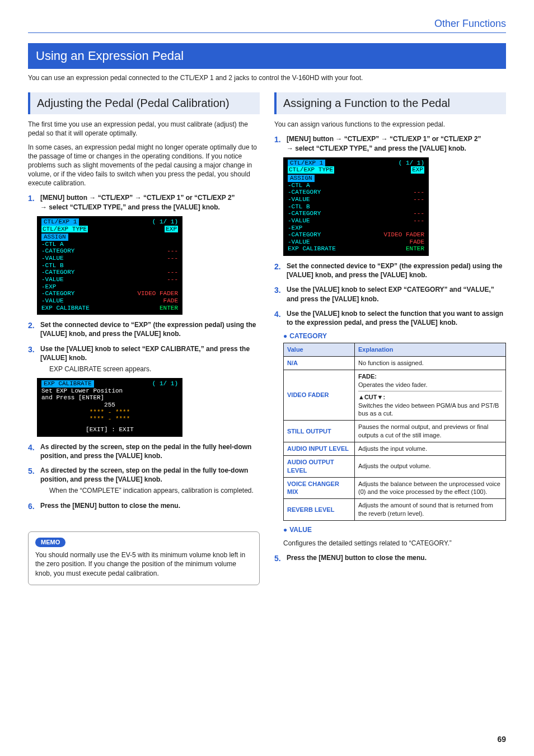  What do you see at coordinates (144, 564) in the screenshot?
I see `memo-text: You should normally use the EV-5 with it…` at bounding box center [144, 564].